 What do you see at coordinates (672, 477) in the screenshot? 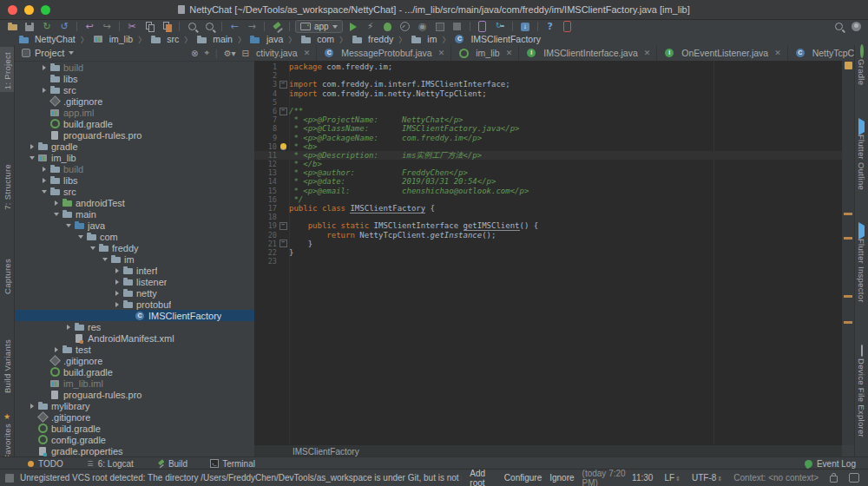
I see `line-separator-widget: LF⇕` at bounding box center [672, 477].